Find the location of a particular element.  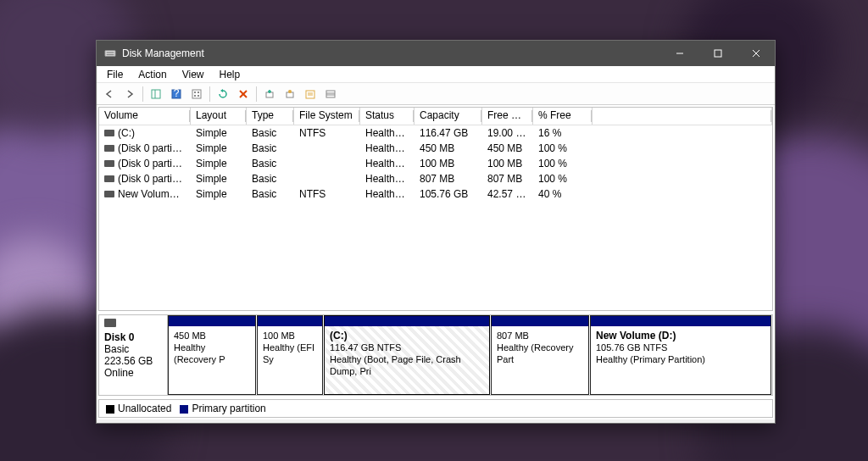

col-filesystem: File System is located at coordinates (327, 116).